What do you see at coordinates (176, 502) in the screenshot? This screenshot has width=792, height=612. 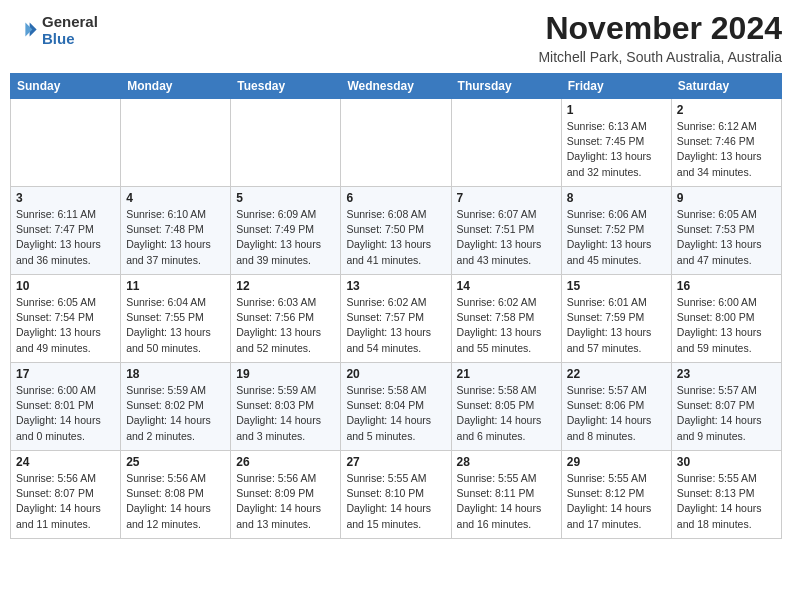 I see `day-info: Sunrise: 5:56 AM Sunset: 8:08 PM Dayligh…` at bounding box center [176, 502].